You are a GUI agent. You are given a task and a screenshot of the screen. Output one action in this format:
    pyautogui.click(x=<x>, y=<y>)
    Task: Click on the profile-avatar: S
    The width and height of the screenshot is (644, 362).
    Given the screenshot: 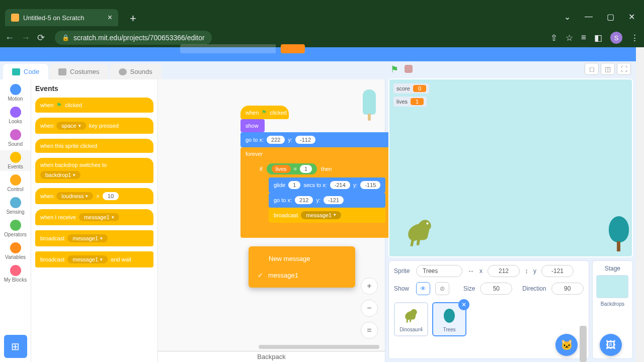 What is the action you would take?
    pyautogui.click(x=616, y=38)
    